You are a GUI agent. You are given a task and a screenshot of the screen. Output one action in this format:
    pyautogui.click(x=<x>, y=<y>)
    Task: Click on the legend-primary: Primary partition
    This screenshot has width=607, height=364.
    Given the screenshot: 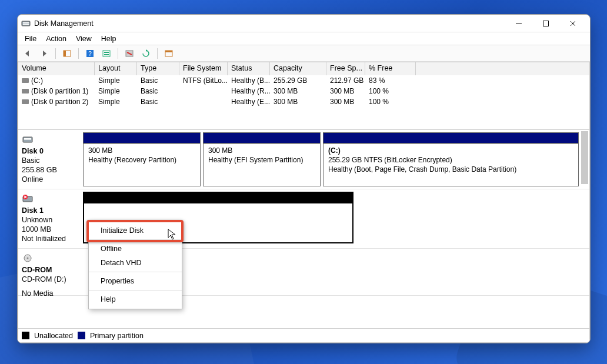 What is the action you would take?
    pyautogui.click(x=116, y=336)
    